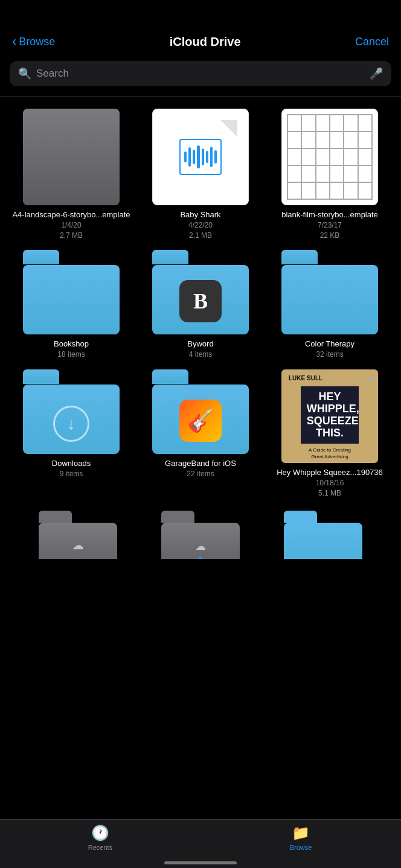 This screenshot has width=401, height=868. Describe the element at coordinates (372, 42) in the screenshot. I see `cancel-button: Cancel` at that location.